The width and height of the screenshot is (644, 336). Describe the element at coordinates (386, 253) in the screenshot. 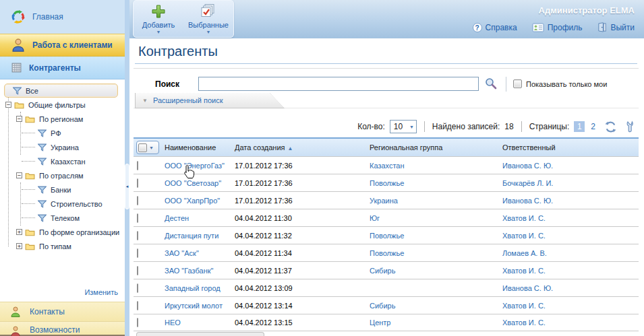

I see `table-row: ЗАО "Аск" 04.04.2012 11:34 Поволжье Лома…` at that location.